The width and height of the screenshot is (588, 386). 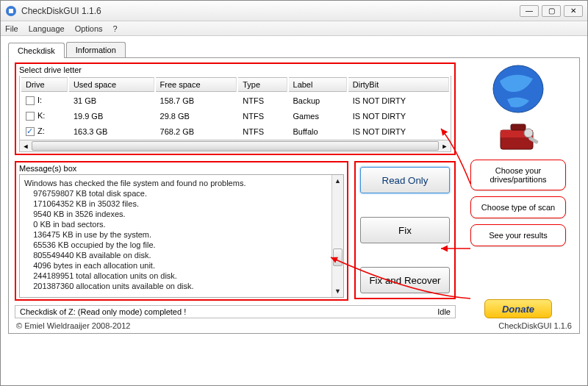 I want to click on vertical-scrollbar: ▲ ▼, so click(x=337, y=236).